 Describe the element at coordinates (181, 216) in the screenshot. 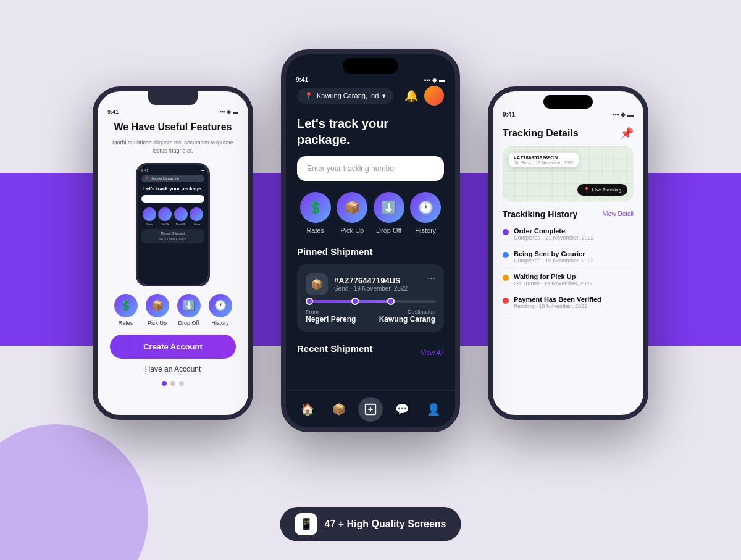

I see `mini-icon-dropoff: Drop Off` at that location.